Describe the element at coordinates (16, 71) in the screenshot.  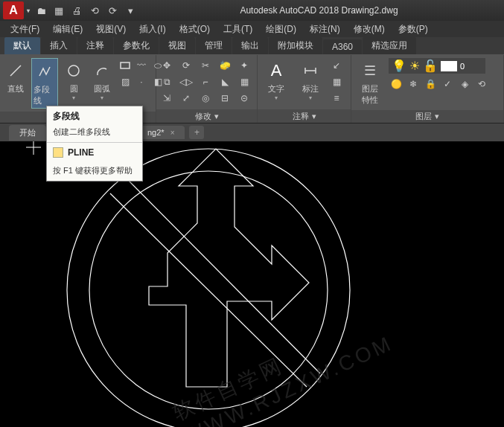
I see `line-icon` at that location.